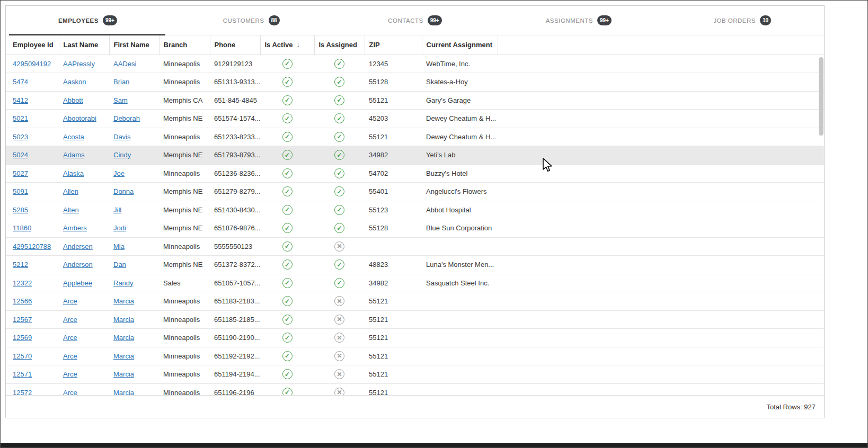  Describe the element at coordinates (415, 283) in the screenshot. I see `table-row: 12322ApplebeeRandySales651057-1057...✓✓3…` at that location.